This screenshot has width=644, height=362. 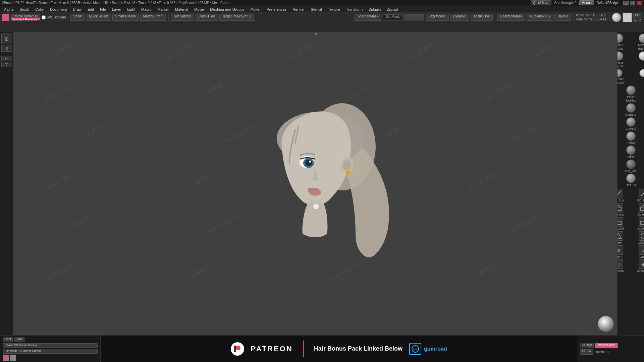 What do you see at coordinates (8, 340) in the screenshot?
I see `pivot-btn: Pivot` at bounding box center [8, 340].